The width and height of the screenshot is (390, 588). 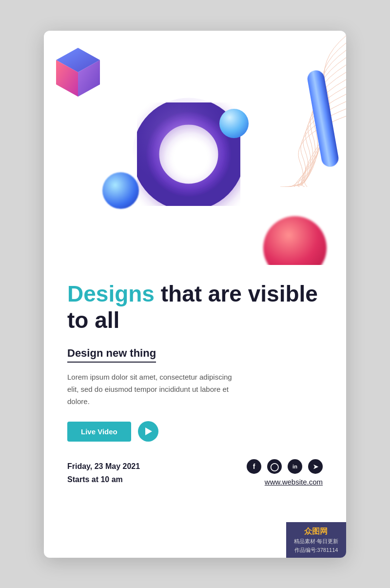 I want to click on play-icon, so click(x=149, y=431).